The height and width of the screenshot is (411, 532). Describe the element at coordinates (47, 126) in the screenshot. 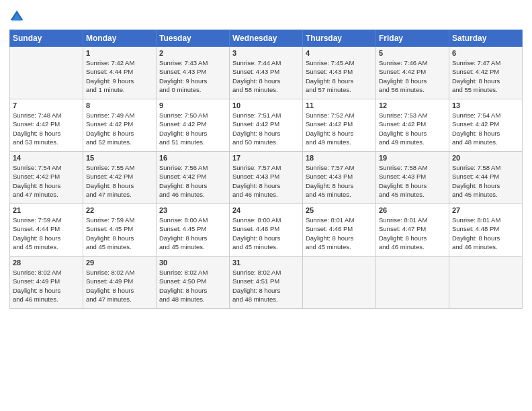

I see `calendar-cell: 7Sunrise: 7:48 AM Sunset: 4:42 PM Daylig…` at that location.